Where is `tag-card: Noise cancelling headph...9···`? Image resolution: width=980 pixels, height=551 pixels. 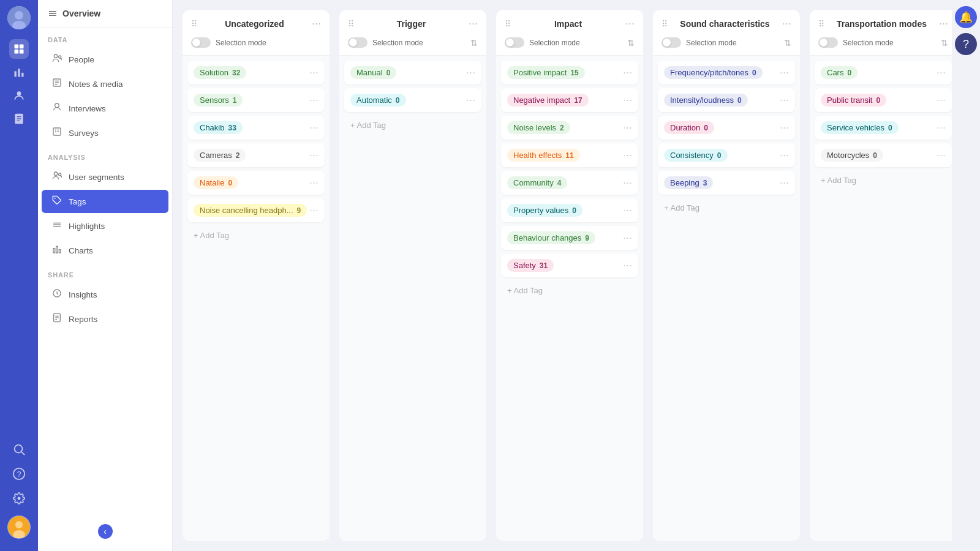
tag-card: Noise cancelling headph...9··· is located at coordinates (256, 211).